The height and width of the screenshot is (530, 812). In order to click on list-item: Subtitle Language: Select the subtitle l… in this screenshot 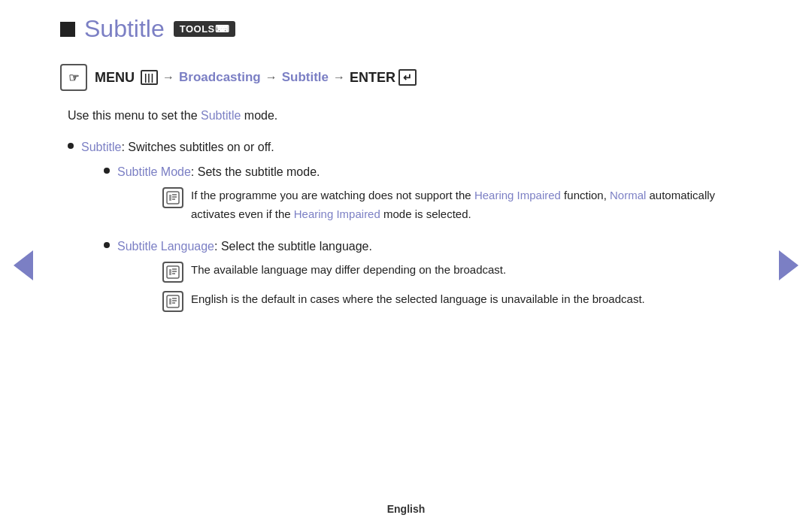, I will do `click(428, 278)`.